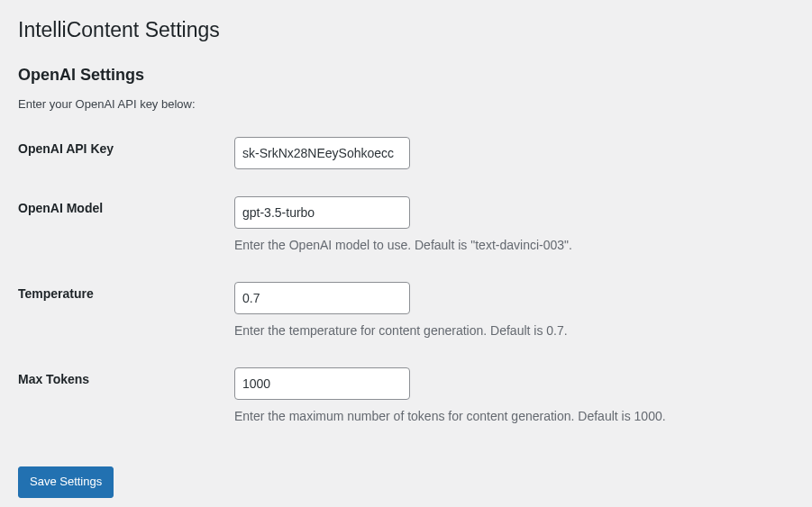 The image size is (812, 507). Describe the element at coordinates (323, 213) in the screenshot. I see `input-model` at that location.